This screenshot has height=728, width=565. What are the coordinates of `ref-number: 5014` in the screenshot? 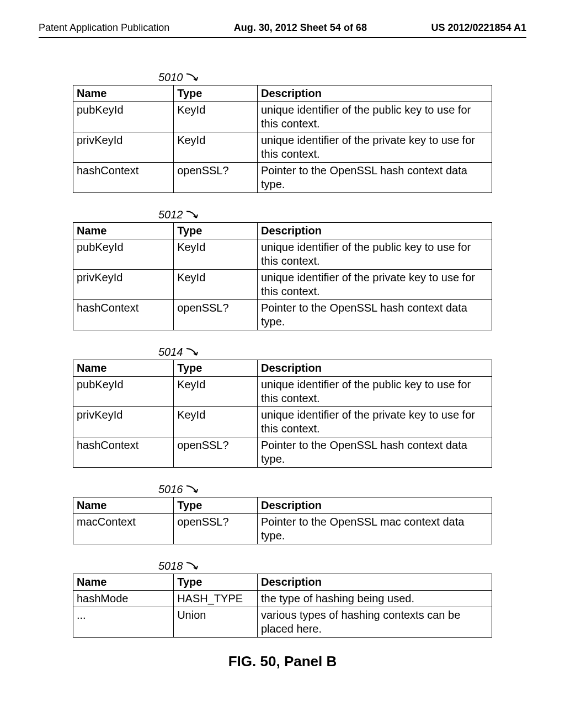 It's located at (171, 352).